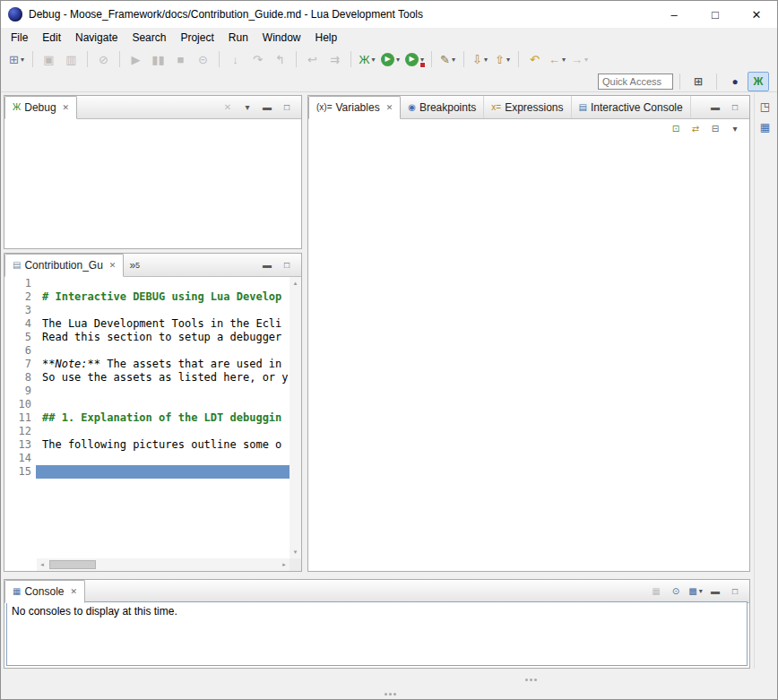  Describe the element at coordinates (676, 592) in the screenshot. I see `pin-console-icon-glyph: ⊙` at that location.